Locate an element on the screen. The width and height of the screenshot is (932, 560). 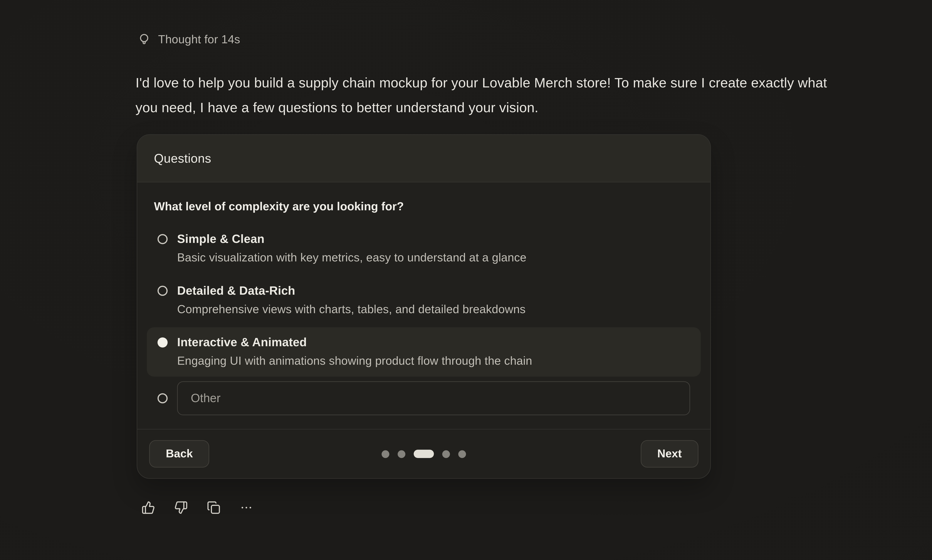
thumbs-down-icon is located at coordinates (181, 508).